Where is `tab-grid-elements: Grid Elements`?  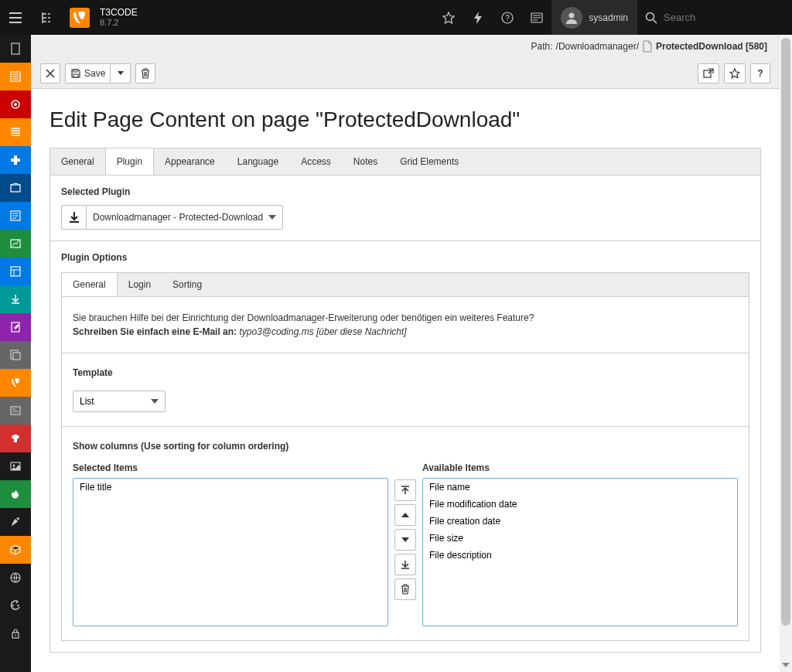
tab-grid-elements: Grid Elements is located at coordinates (430, 162).